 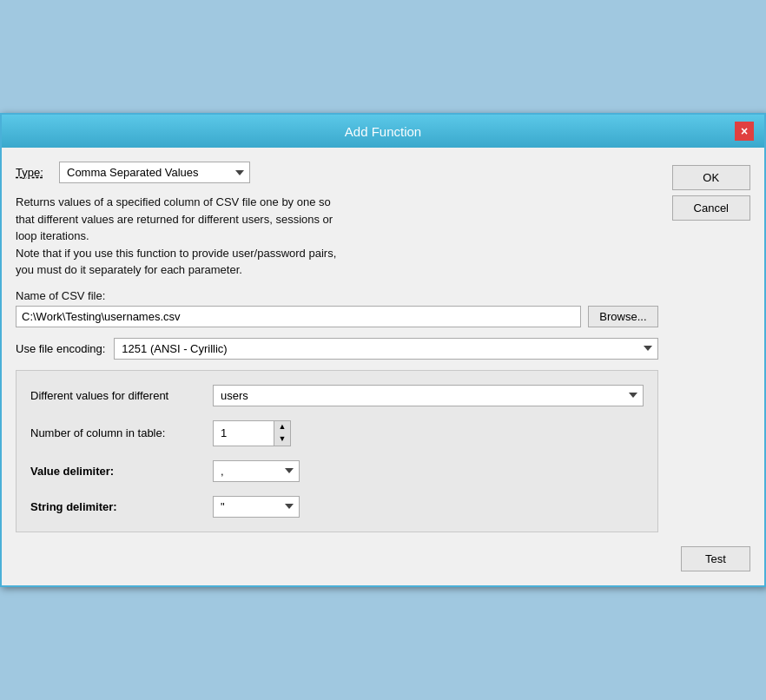 I want to click on column-number-label: Number of column in table:, so click(x=117, y=433).